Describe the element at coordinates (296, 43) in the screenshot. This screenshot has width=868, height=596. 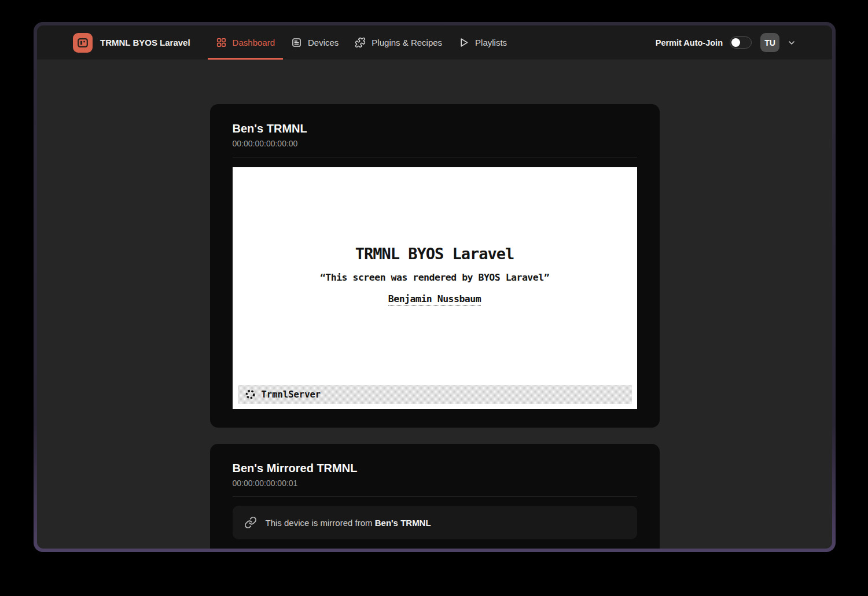
I see `devices-icon` at that location.